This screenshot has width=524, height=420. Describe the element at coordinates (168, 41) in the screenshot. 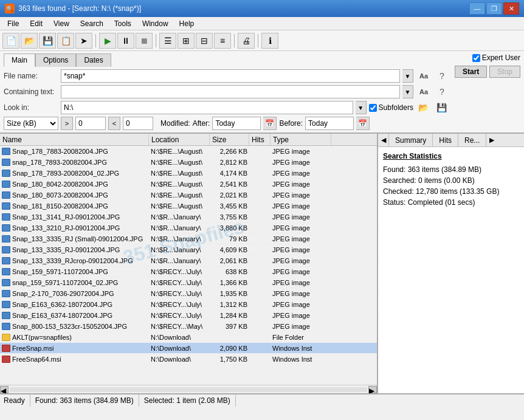

I see `view1-button: ☰` at that location.